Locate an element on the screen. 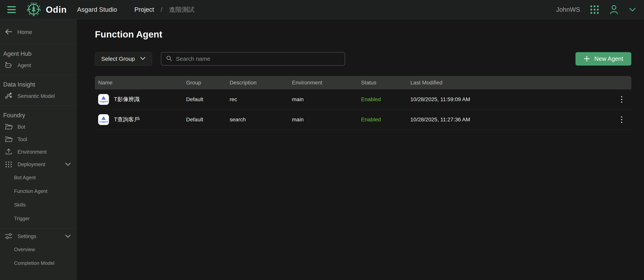 The image size is (644, 280). sidebar-subitem-label: Bot Agent is located at coordinates (25, 178).